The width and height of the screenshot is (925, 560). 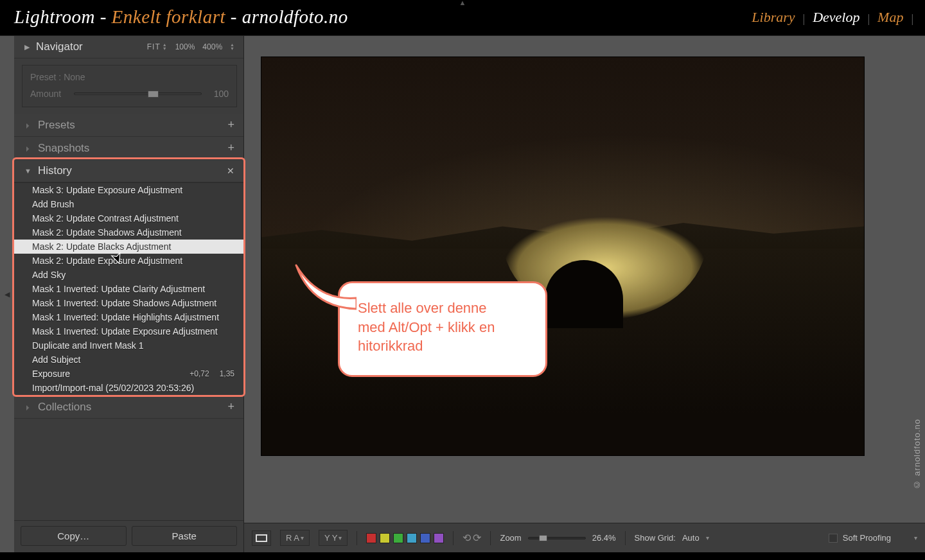 I want to click on navigator-header: ▶ Navigator FIT▲▼ 100% 400% ▲▼, so click(x=128, y=48).